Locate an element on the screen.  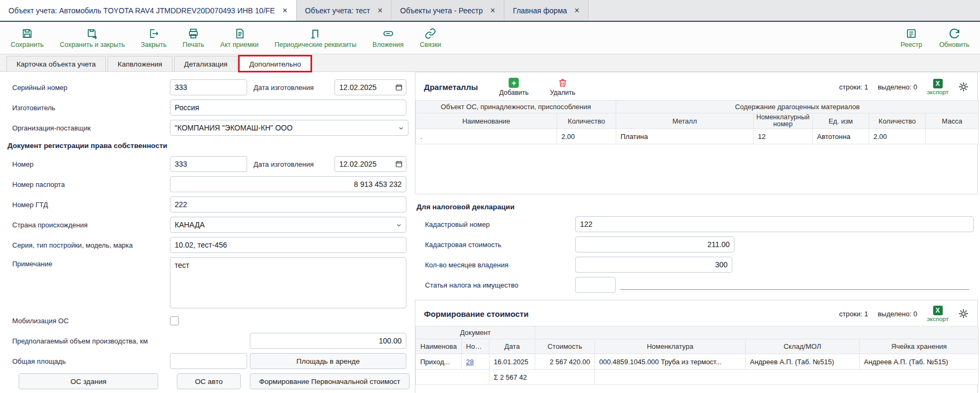
links-button: Связки is located at coordinates (430, 38).